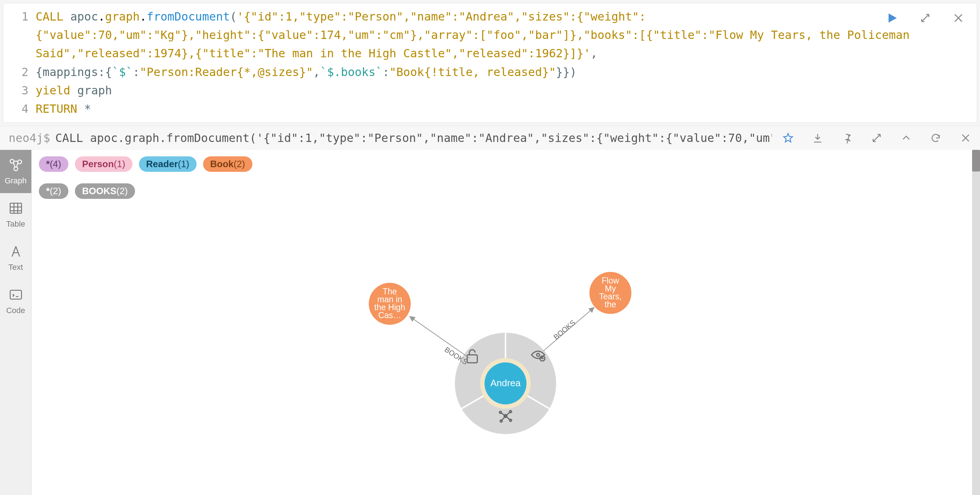  What do you see at coordinates (228, 164) in the screenshot?
I see `nodepill-book: Book(2)` at bounding box center [228, 164].